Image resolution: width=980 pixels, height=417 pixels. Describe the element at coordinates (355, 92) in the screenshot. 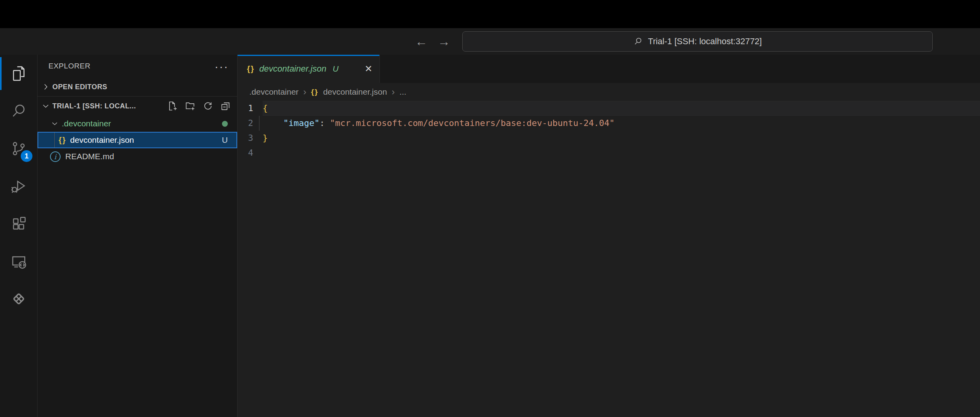

I see `breadcrumb-file: devcontainer.json` at that location.